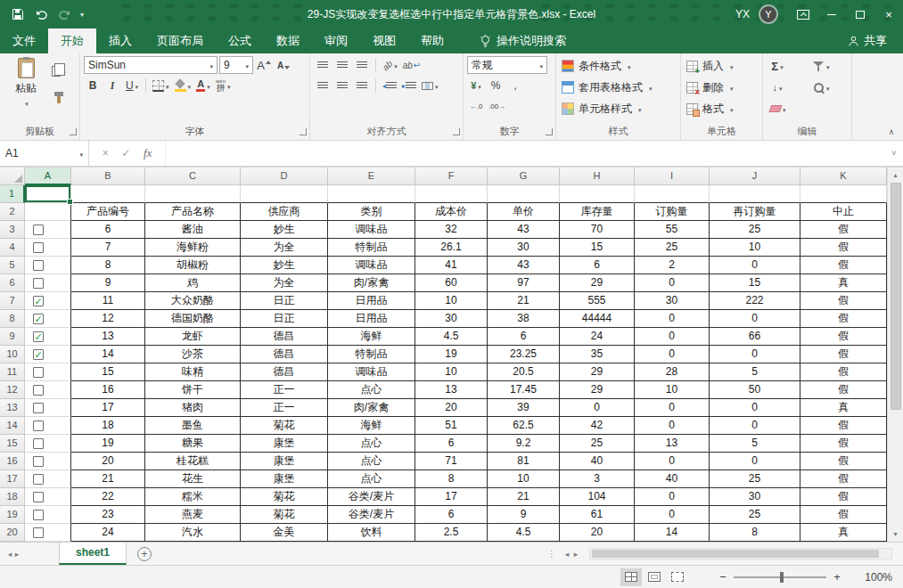  I want to click on page-break-view-button, so click(677, 577).